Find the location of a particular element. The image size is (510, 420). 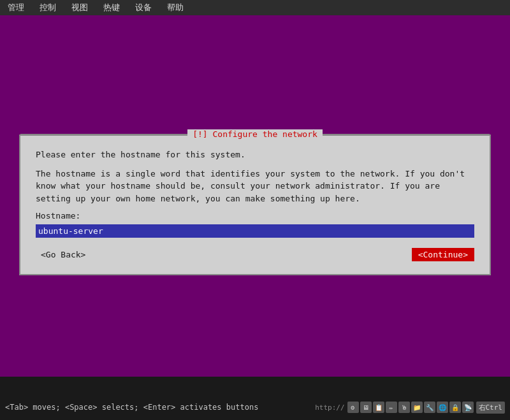

intro-text: Please enter the hostname for this syste… is located at coordinates (255, 155).